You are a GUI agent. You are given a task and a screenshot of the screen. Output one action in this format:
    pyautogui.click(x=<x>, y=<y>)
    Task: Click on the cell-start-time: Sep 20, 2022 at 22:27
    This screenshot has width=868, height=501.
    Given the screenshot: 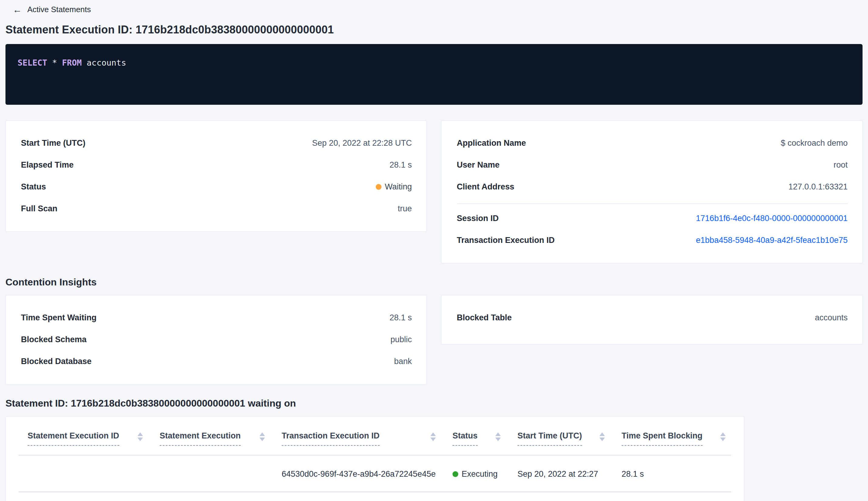 What is the action you would take?
    pyautogui.click(x=569, y=474)
    